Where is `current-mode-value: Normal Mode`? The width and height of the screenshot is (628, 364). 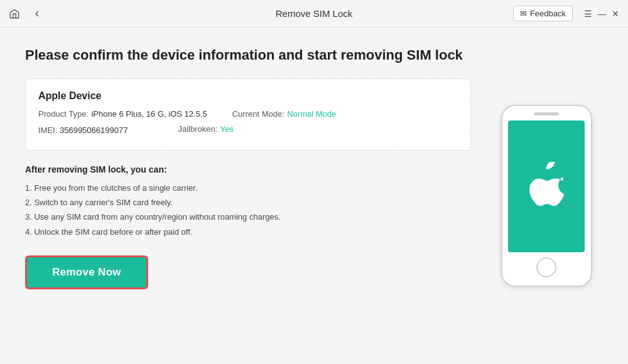 current-mode-value: Normal Mode is located at coordinates (311, 114).